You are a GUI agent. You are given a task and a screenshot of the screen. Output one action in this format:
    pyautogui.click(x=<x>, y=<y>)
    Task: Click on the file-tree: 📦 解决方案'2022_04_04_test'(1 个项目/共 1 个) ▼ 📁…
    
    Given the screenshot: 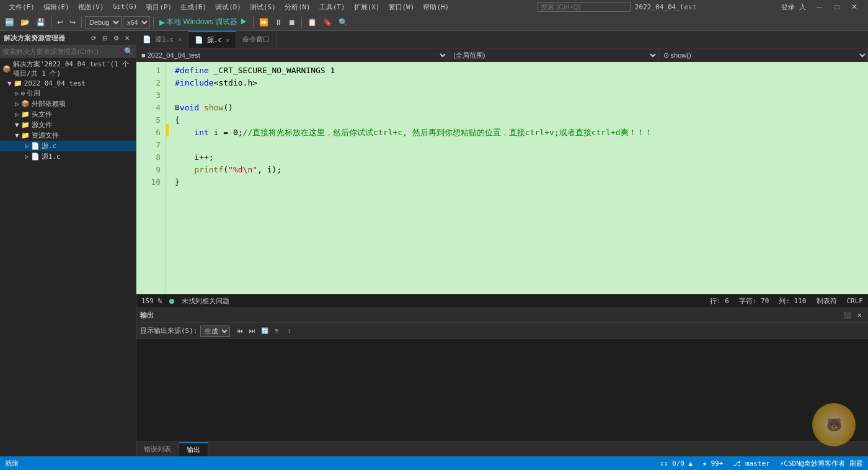 What is the action you would take?
    pyautogui.click(x=68, y=257)
    